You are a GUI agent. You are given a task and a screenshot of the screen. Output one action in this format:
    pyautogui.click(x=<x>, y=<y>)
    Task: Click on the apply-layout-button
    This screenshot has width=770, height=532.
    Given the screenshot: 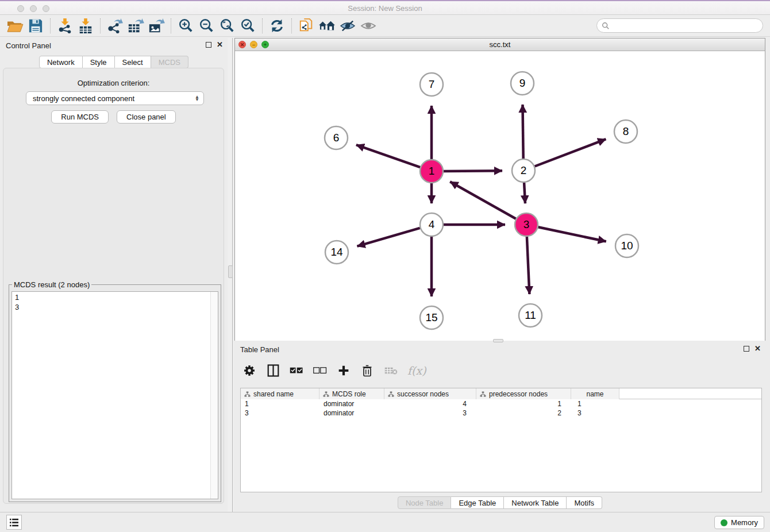 What is the action you would take?
    pyautogui.click(x=277, y=26)
    